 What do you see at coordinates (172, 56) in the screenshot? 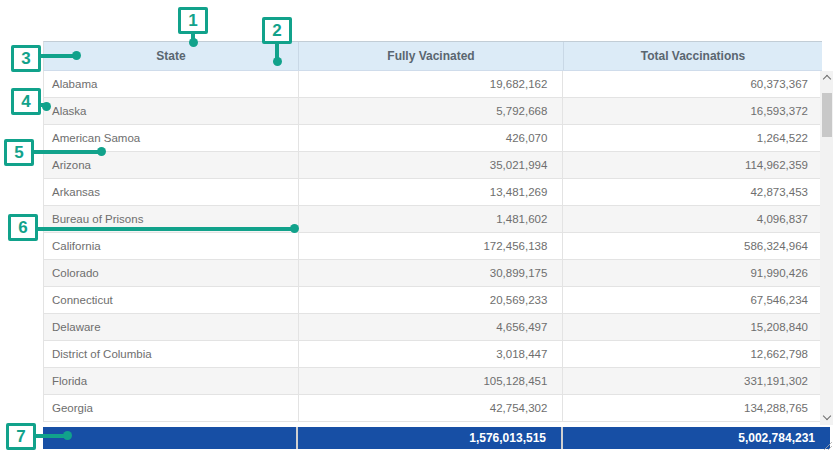
I see `column-header-state: State` at bounding box center [172, 56].